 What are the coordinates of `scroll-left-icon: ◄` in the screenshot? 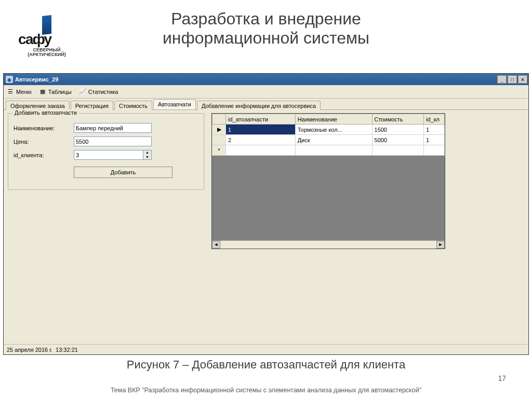 It's located at (216, 245).